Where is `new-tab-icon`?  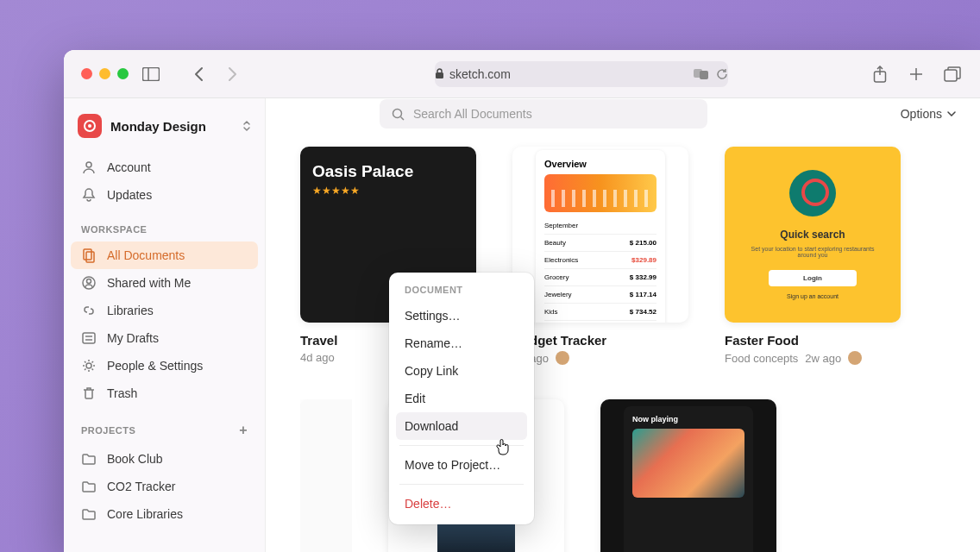 new-tab-icon is located at coordinates (916, 74).